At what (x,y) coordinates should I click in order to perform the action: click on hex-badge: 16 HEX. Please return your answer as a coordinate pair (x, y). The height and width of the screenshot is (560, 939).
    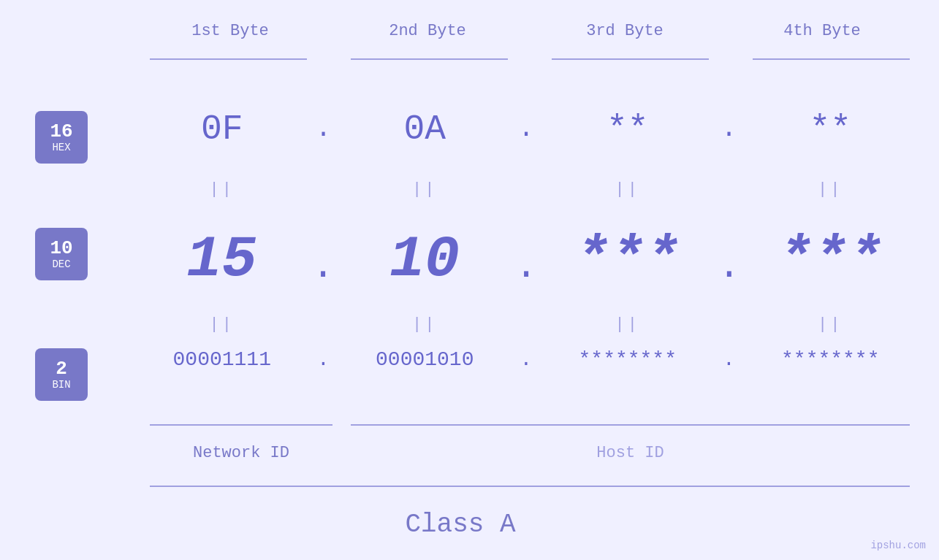
    Looking at the image, I should click on (61, 137).